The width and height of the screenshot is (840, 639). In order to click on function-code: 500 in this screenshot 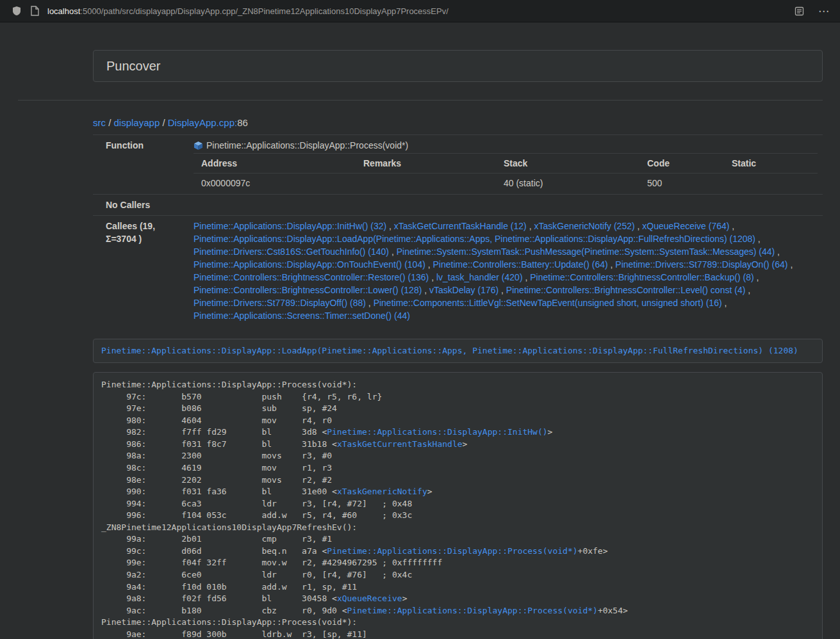, I will do `click(682, 183)`.